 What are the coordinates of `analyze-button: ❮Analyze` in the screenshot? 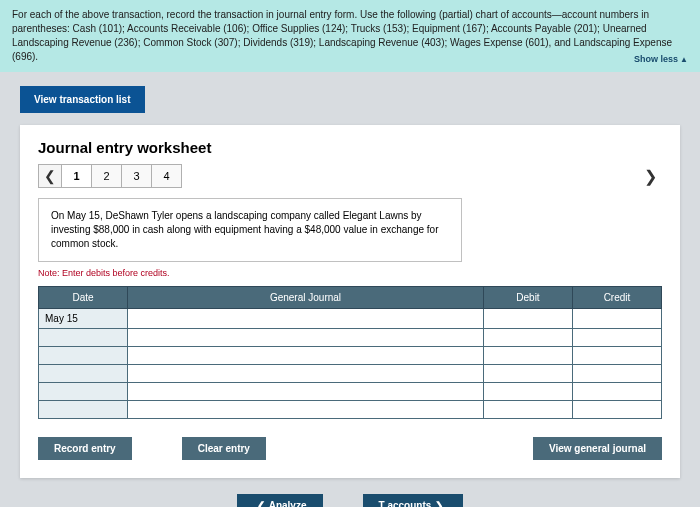 It's located at (280, 500).